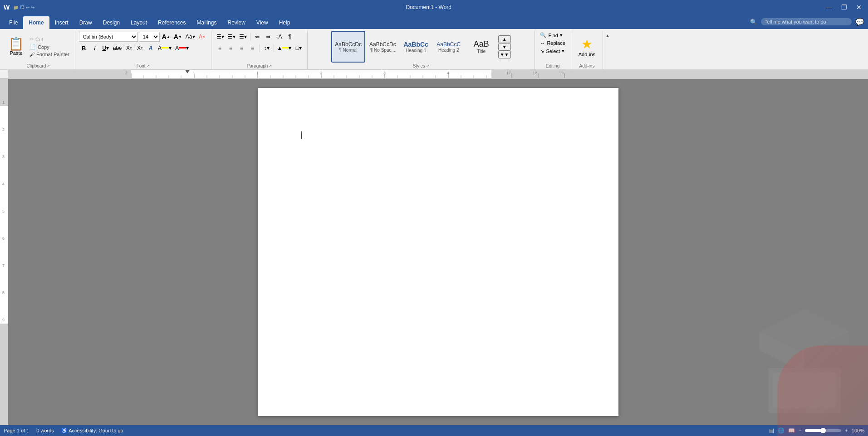  Describe the element at coordinates (771, 431) in the screenshot. I see `print-layout-button: ▤` at that location.